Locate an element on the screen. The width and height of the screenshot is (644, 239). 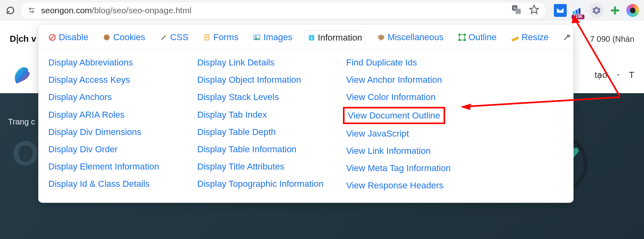
info-menu-item: Display Table Information is located at coordinates (247, 149).